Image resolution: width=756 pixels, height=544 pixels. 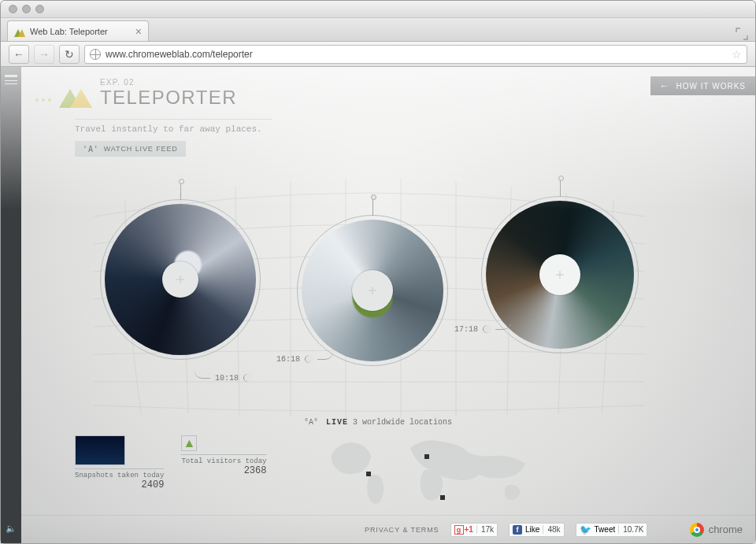 What do you see at coordinates (27, 9) in the screenshot?
I see `traffic-lights` at bounding box center [27, 9].